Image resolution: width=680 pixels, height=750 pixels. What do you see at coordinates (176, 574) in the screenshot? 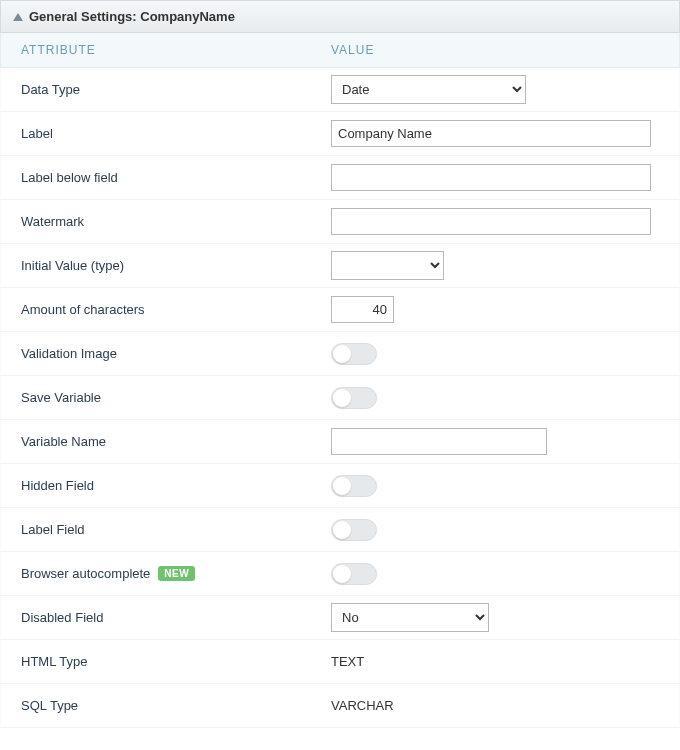
I see `new-badge: NEW` at bounding box center [176, 574].